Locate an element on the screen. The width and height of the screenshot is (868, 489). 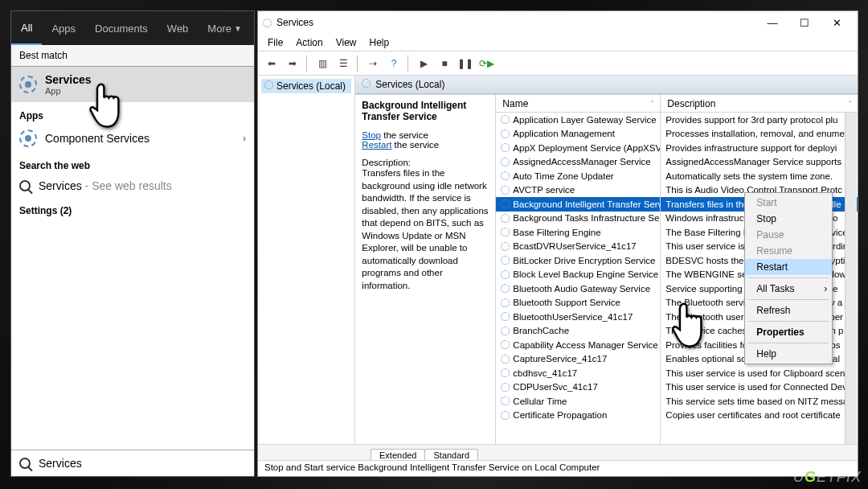
service-row: Block Level Backup Engine Service is located at coordinates (578, 275).